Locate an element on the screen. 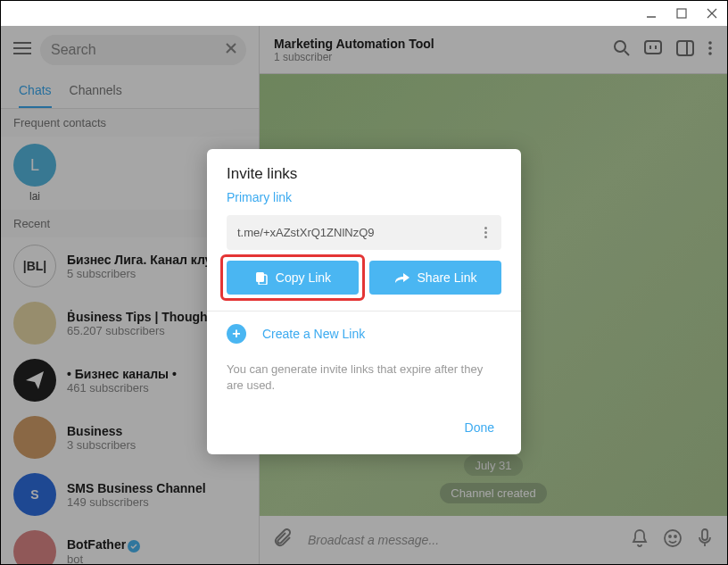 This screenshot has width=728, height=565. help-text: You can generate invite links that expir… is located at coordinates (364, 381).